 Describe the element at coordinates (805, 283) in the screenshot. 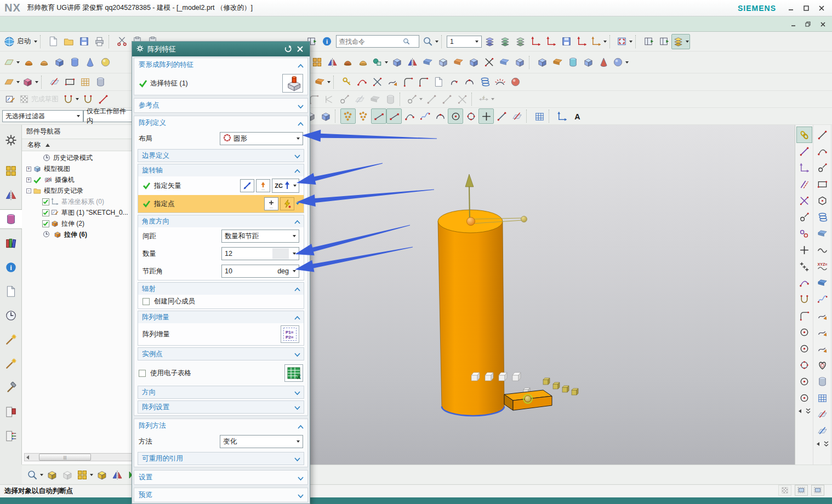

I see `arc-tool-button` at that location.